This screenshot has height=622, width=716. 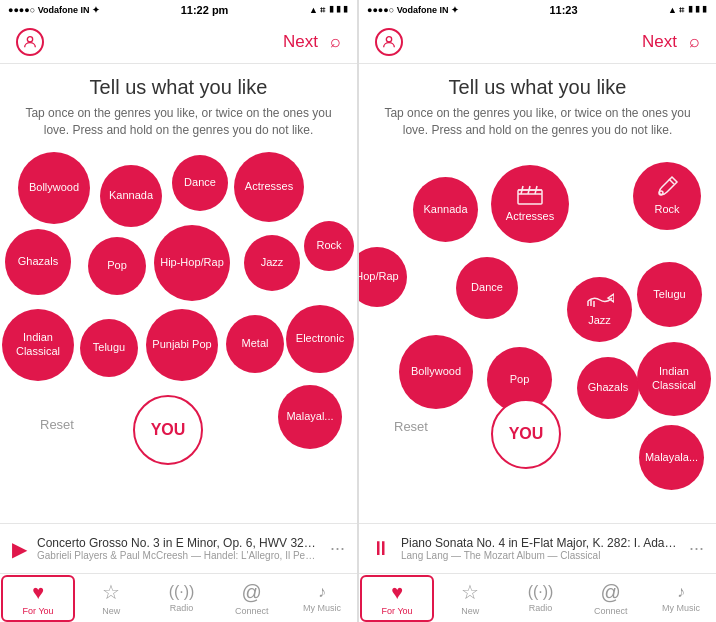 I want to click on bubble-bollywood: Bollywood, so click(x=54, y=188).